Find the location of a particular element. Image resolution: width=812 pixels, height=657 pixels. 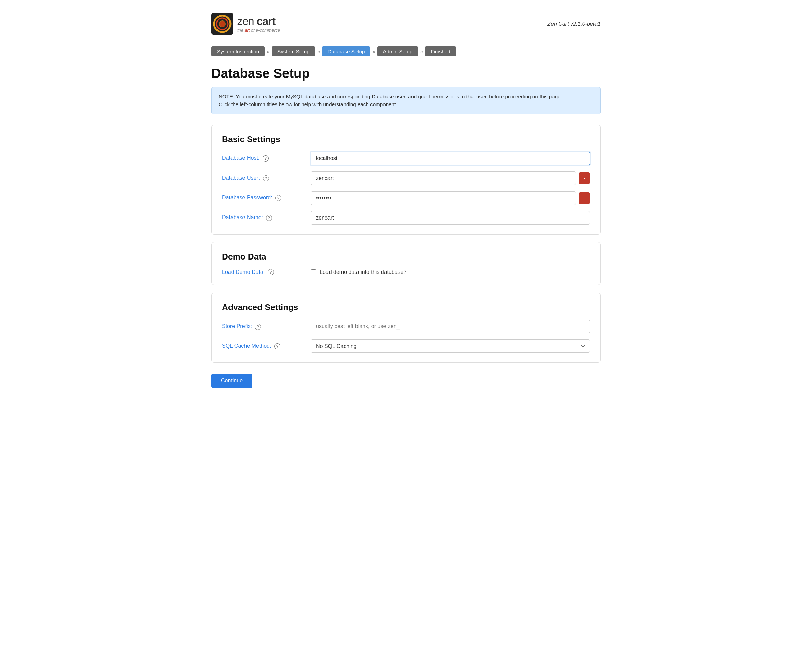

note-text: NOTE: You must create your MySQL databas… is located at coordinates (390, 100).